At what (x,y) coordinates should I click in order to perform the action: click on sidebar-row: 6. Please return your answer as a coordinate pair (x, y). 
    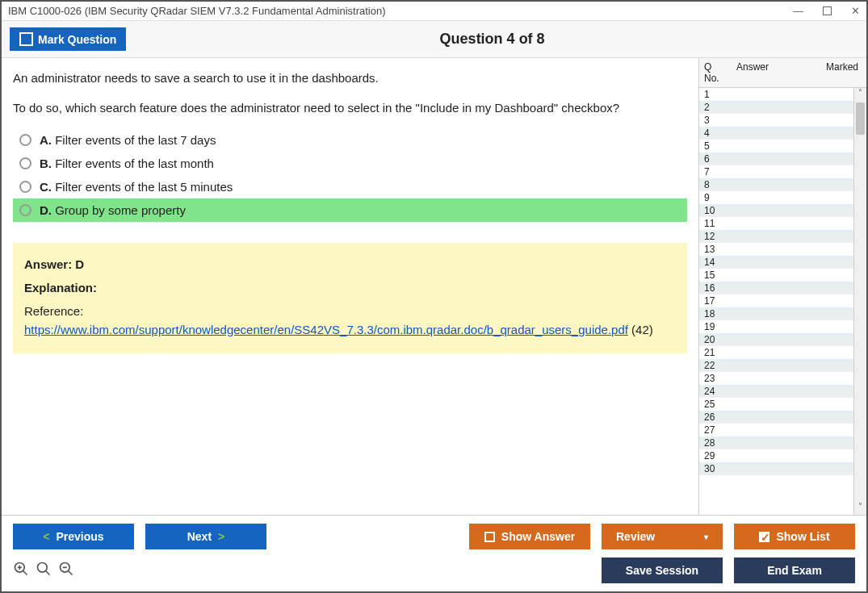
    Looking at the image, I should click on (777, 159).